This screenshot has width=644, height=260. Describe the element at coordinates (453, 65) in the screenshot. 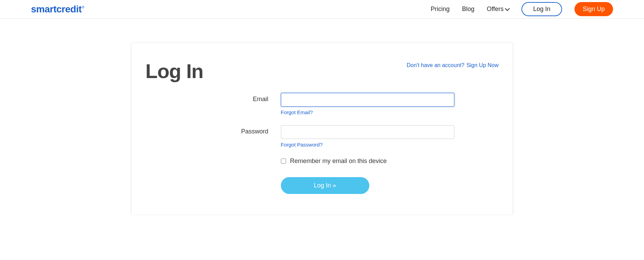

I see `signup-prompt: Don't have an account? Sign Up Now` at that location.